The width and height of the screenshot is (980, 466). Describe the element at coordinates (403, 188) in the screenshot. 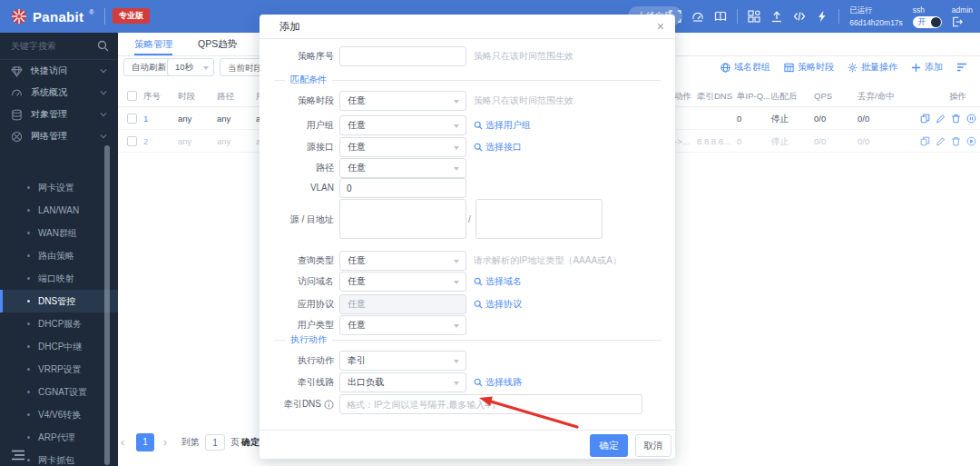

I see `vlan-input` at that location.